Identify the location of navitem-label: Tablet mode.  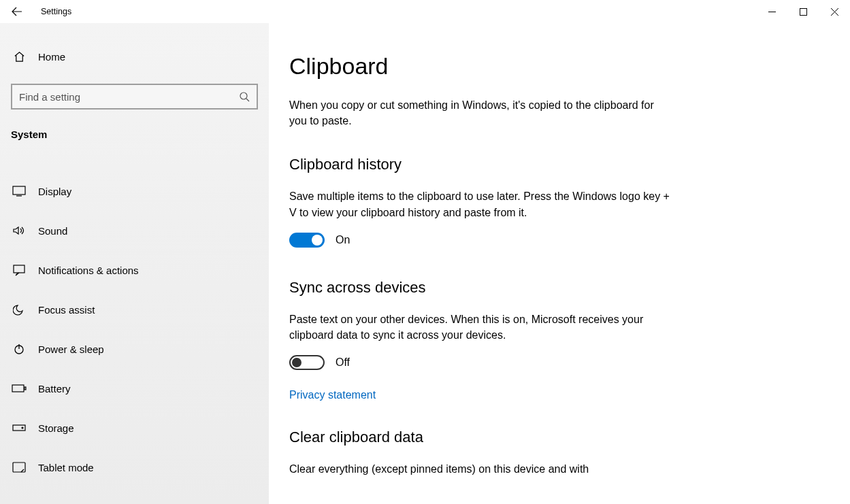
(66, 468).